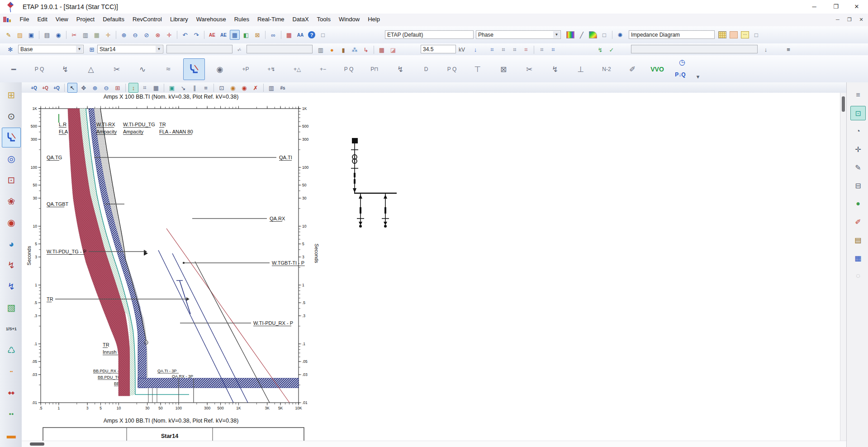 The width and height of the screenshot is (868, 447). What do you see at coordinates (836, 7) in the screenshot?
I see `maximize-button: ❐` at bounding box center [836, 7].